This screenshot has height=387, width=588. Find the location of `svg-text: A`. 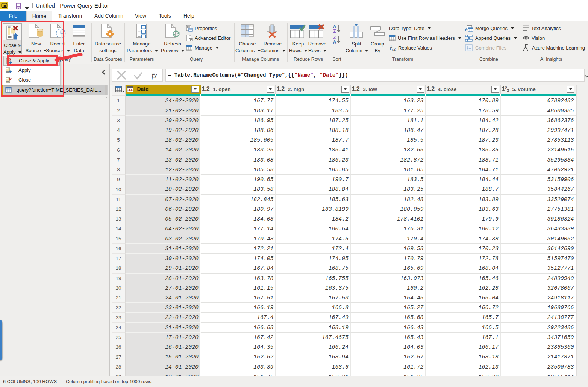

svg-text: A is located at coordinates (335, 42).